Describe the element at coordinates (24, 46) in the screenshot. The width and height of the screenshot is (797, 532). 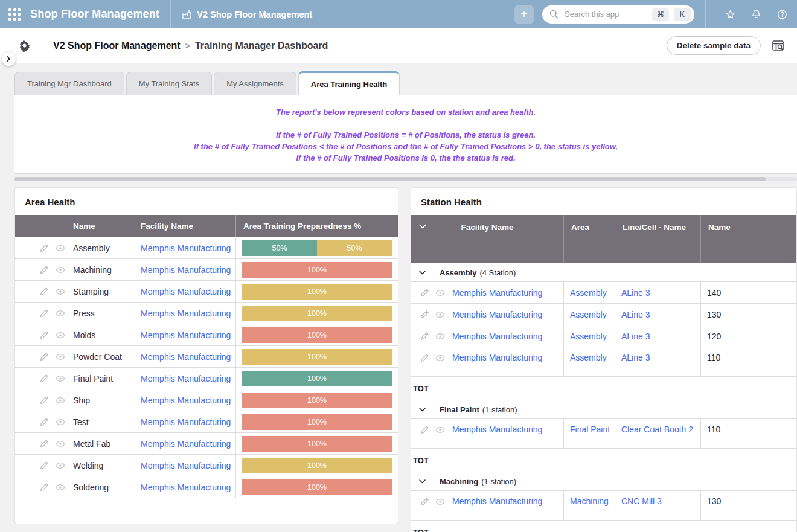
I see `settings-gear-icon` at that location.